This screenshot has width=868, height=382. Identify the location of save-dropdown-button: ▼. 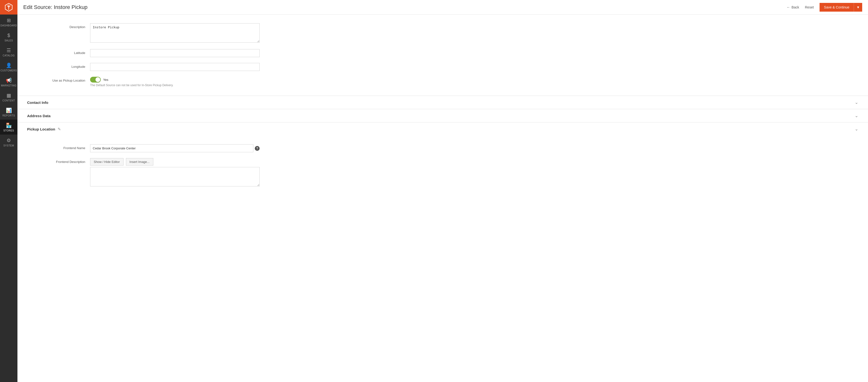
(858, 7).